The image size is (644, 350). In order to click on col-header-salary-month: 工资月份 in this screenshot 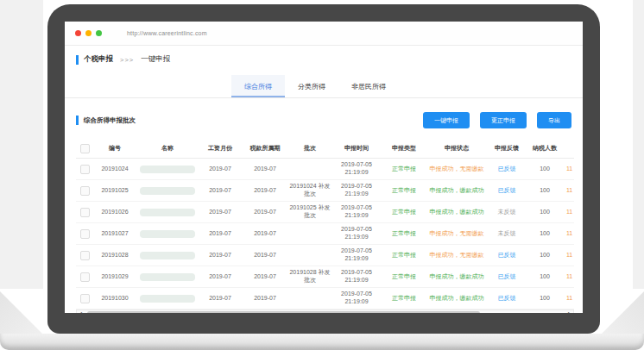, I will do `click(220, 148)`.